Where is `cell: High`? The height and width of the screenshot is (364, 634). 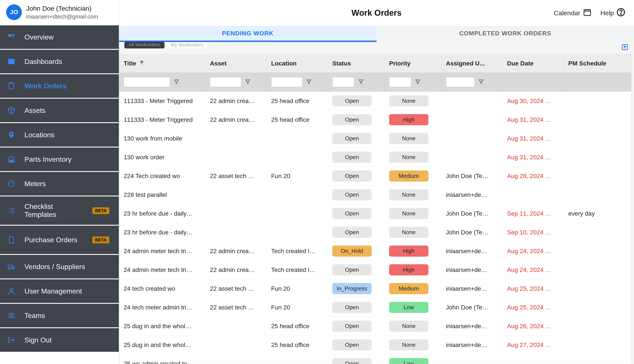
cell: High is located at coordinates (413, 251).